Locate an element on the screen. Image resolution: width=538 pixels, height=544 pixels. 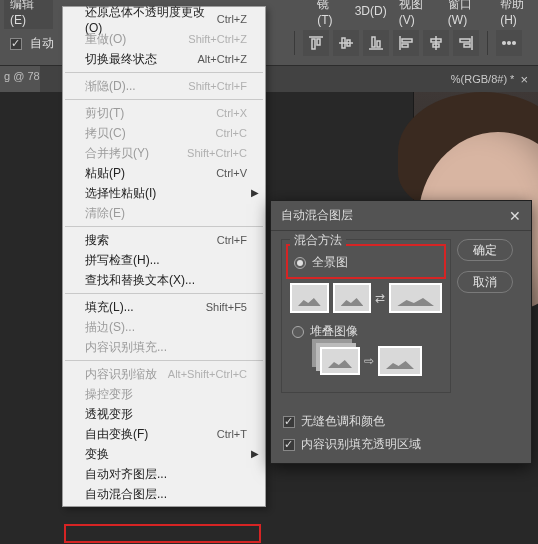
menu-item: 合并拷贝(Y)Shift+Ctrl+C is located at coordinates (164, 153).